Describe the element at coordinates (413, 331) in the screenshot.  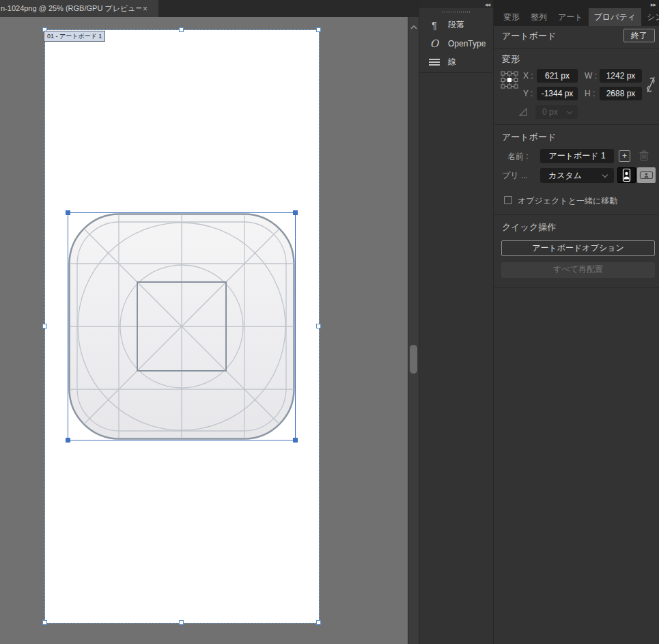
I see `vertical-scrollbar` at that location.